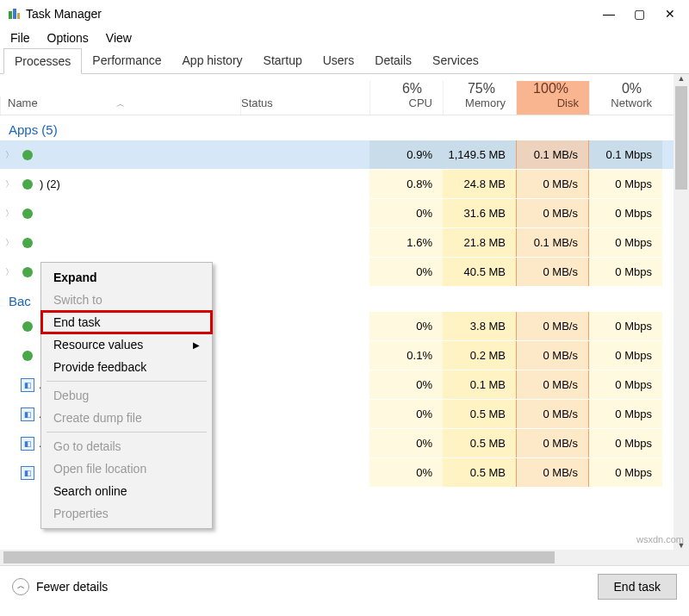  Describe the element at coordinates (681, 138) in the screenshot. I see `scroll-thumb` at that location.